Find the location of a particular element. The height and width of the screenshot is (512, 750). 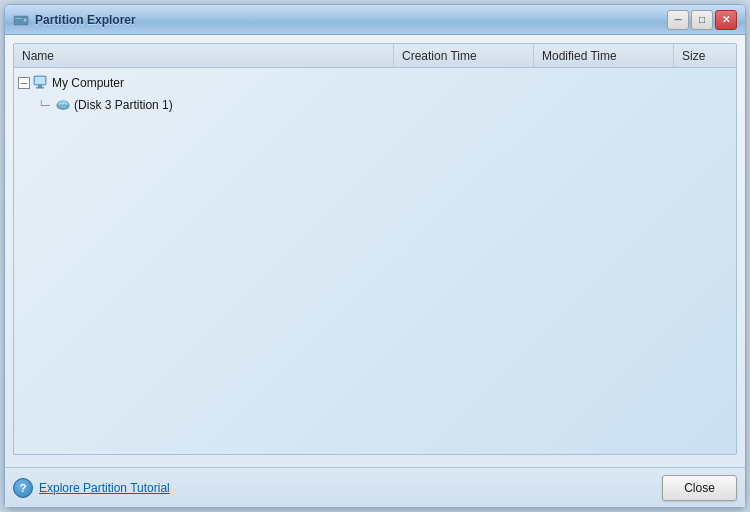

help-link: ? Explore Partition Tutorial is located at coordinates (92, 488).